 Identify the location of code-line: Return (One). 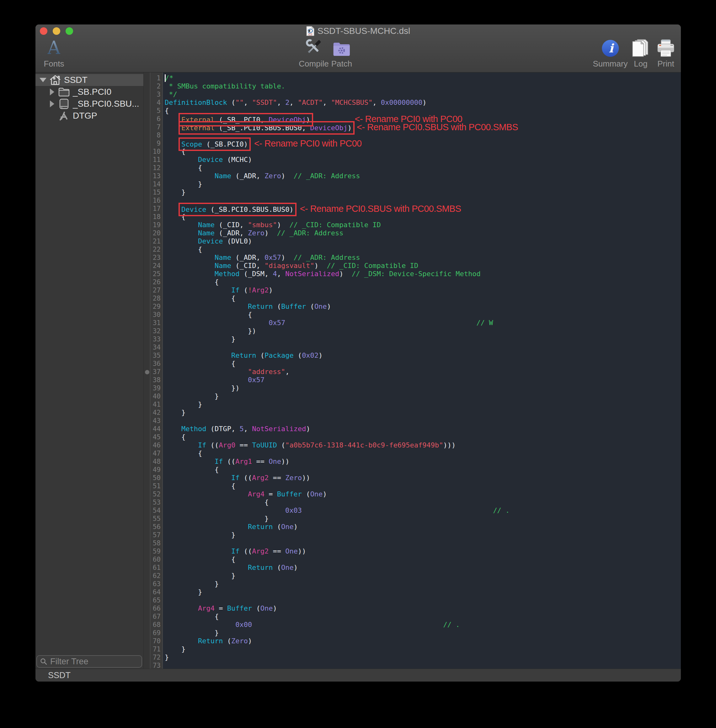
(423, 568).